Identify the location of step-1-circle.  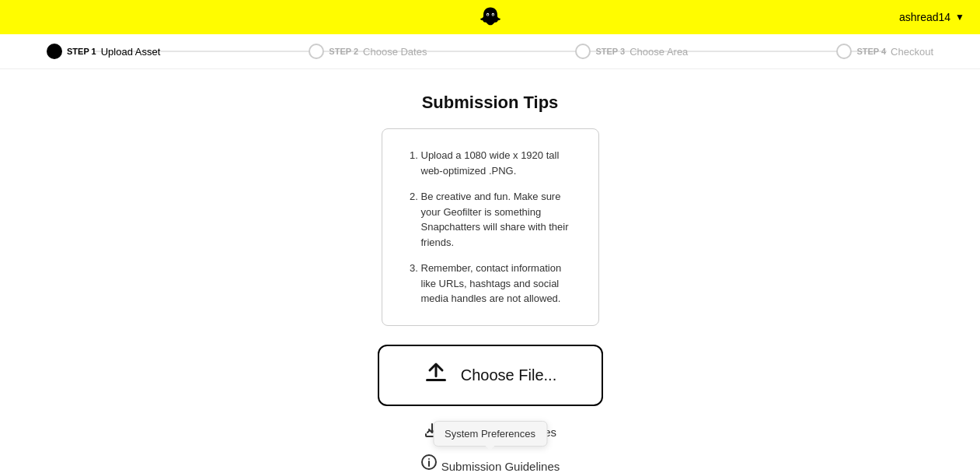
(54, 51).